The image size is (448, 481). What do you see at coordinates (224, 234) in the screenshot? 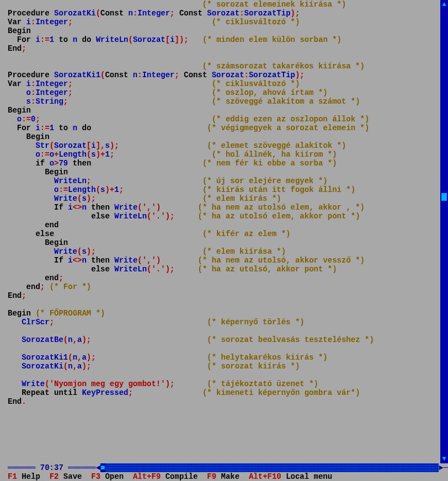
I see `code-line: else (* kifér az elem *)` at bounding box center [224, 234].